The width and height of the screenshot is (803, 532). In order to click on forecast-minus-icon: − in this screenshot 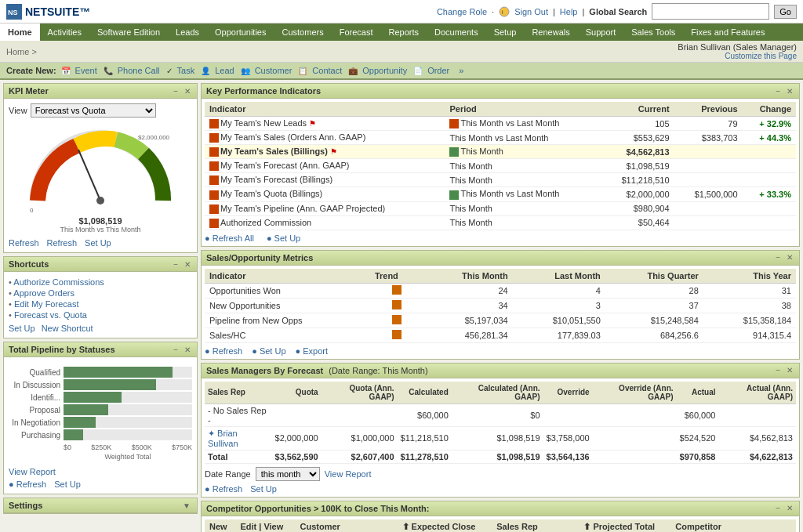, I will do `click(778, 370)`.